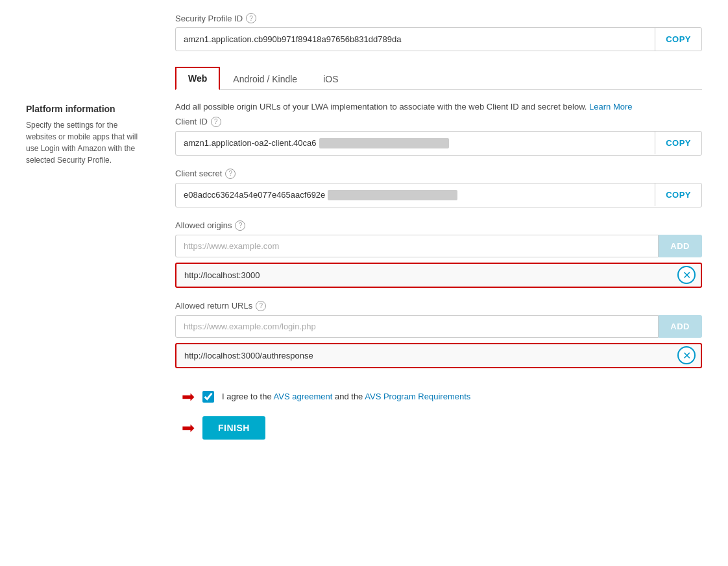  What do you see at coordinates (427, 275) in the screenshot?
I see `allowed-origins-added-input` at bounding box center [427, 275].